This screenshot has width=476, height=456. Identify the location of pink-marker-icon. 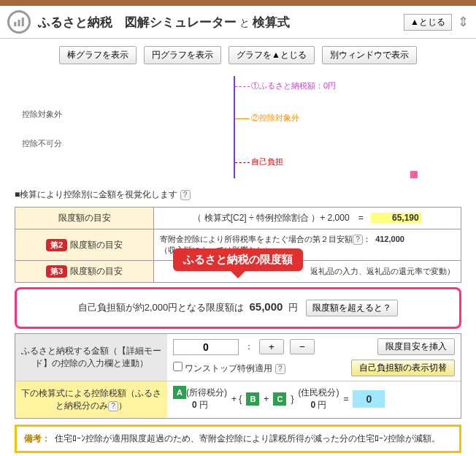
(414, 175).